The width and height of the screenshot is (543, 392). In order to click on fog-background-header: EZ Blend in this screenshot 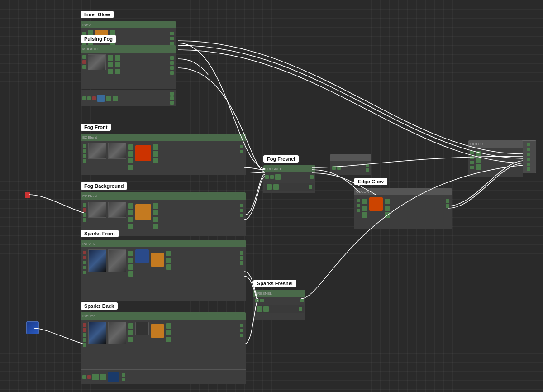, I will do `click(90, 196)`.